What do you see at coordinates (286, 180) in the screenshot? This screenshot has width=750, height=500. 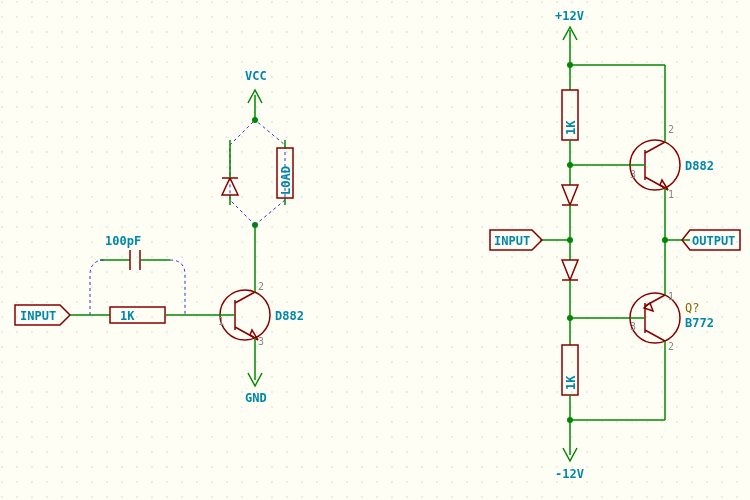 I see `load-label: LOAD` at bounding box center [286, 180].